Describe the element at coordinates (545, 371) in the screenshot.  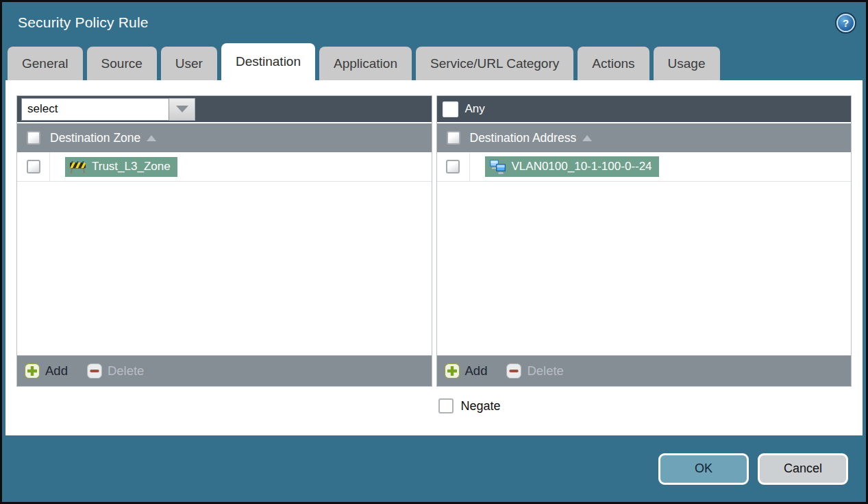
I see `address-delete-label: Delete` at that location.